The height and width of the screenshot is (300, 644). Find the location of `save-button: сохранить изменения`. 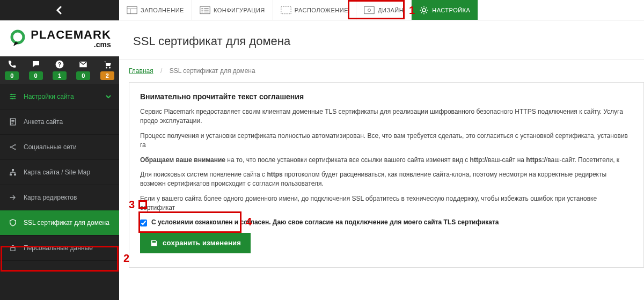

save-button: сохранить изменения is located at coordinates (195, 243).